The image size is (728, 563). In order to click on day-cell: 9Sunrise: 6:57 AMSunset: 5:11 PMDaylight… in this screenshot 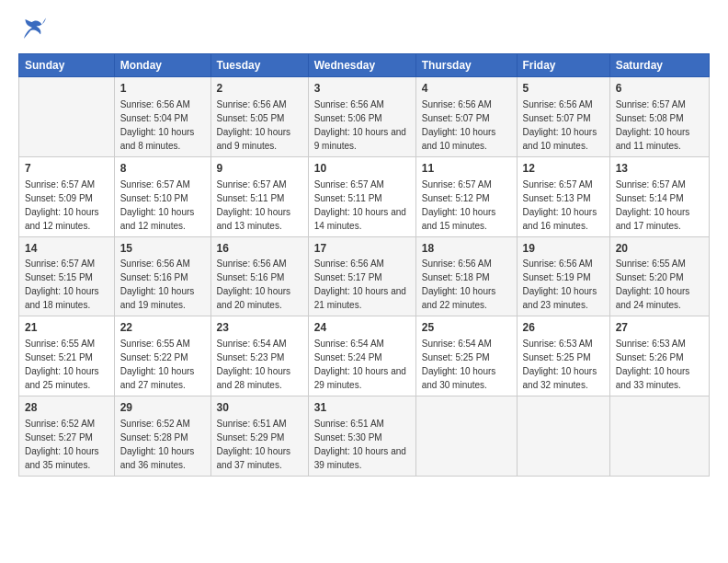, I will do `click(259, 197)`.